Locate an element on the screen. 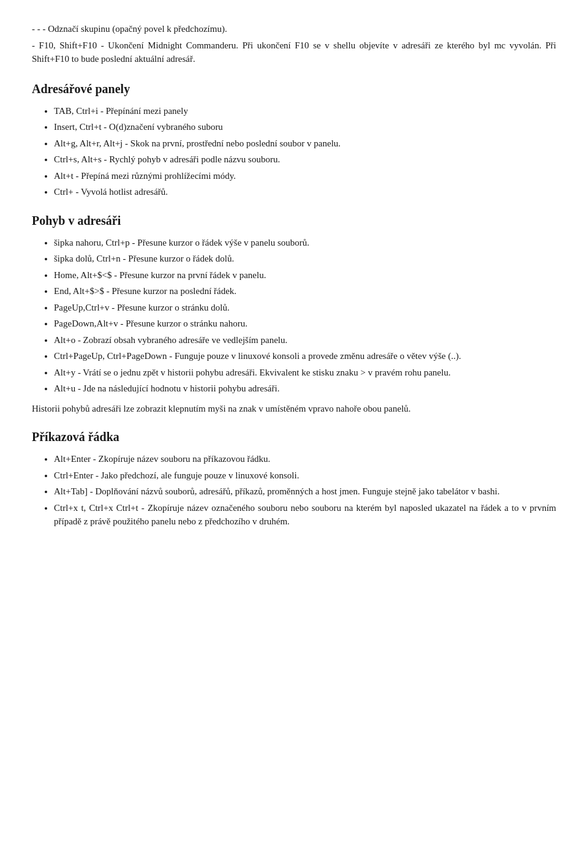 The width and height of the screenshot is (588, 868). heading-adresarove-panely: Adresářové panely is located at coordinates (294, 89).